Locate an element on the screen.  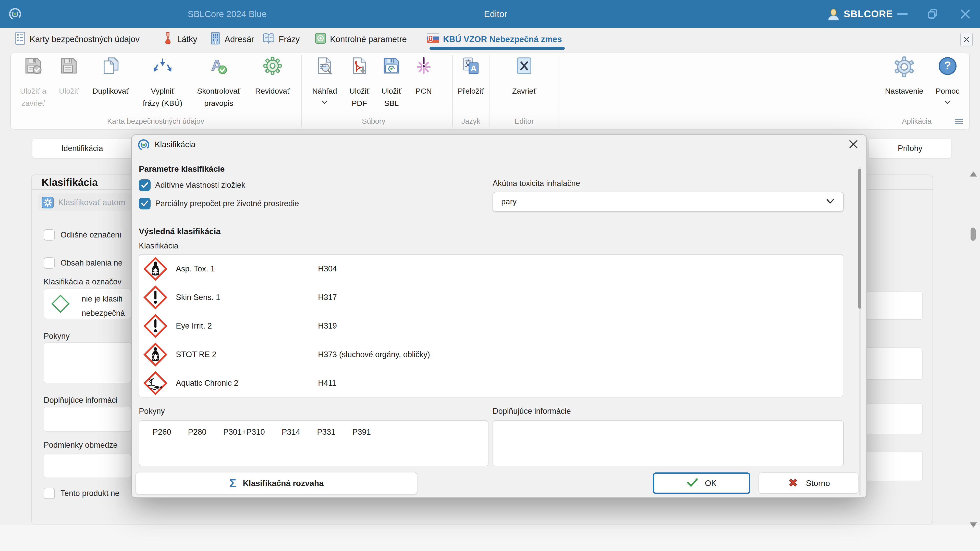
different-labelling-checkbox is located at coordinates (49, 235).